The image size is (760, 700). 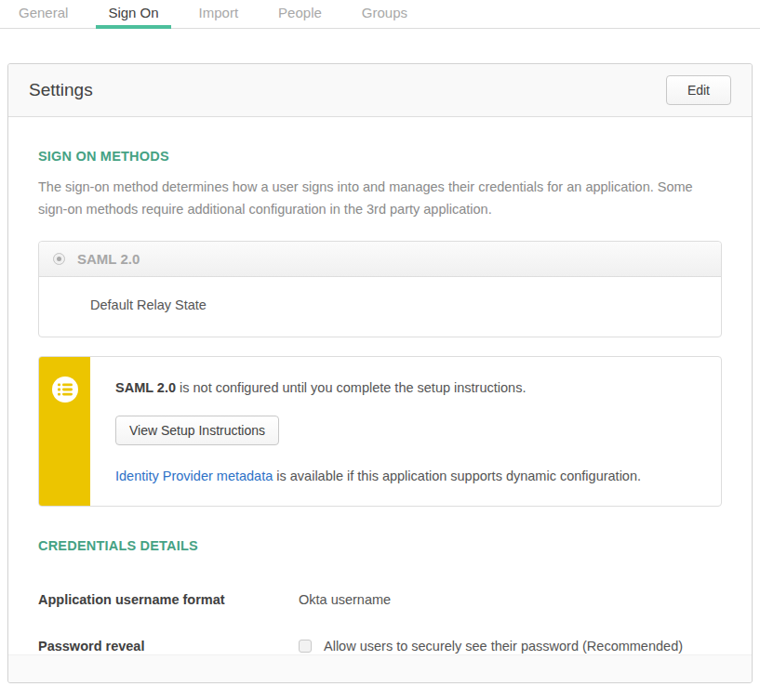 What do you see at coordinates (380, 600) in the screenshot?
I see `username-format-row: Application username format Okta usernam…` at bounding box center [380, 600].